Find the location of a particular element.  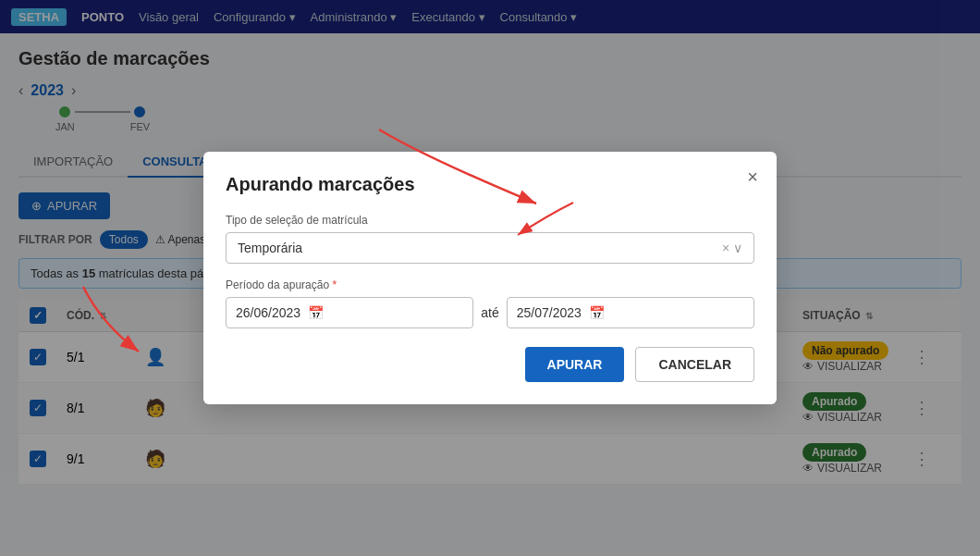

modal-cancelar-button: CANCELAR is located at coordinates (695, 364).